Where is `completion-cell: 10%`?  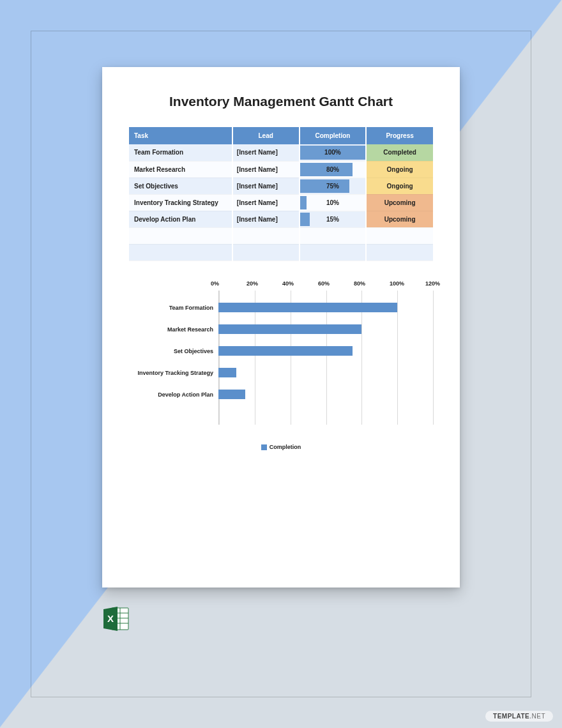 completion-cell: 10% is located at coordinates (333, 202).